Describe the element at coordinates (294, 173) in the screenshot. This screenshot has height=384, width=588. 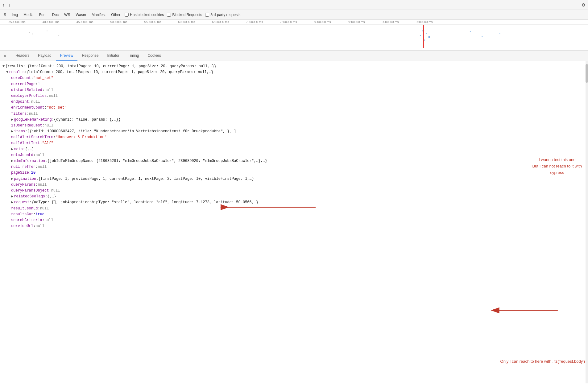
I see `json-pagesize: pageSize: 20` at that location.